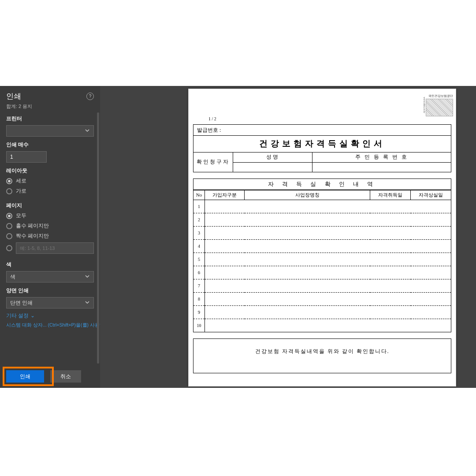 The height and width of the screenshot is (476, 476). What do you see at coordinates (213, 162) in the screenshot?
I see `requester-label: 확인청구자` at bounding box center [213, 162].